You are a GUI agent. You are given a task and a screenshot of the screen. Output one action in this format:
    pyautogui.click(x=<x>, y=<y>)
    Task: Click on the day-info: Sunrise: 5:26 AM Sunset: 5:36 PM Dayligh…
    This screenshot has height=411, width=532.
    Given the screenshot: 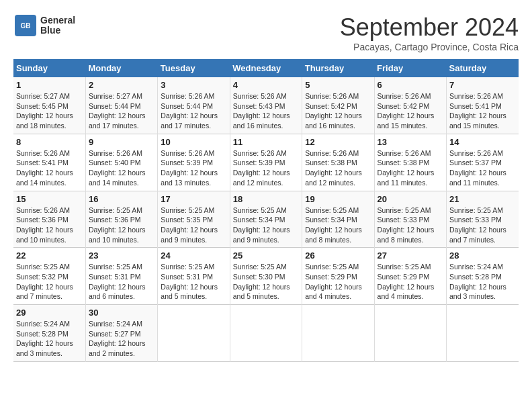 What is the action you would take?
    pyautogui.click(x=50, y=226)
    